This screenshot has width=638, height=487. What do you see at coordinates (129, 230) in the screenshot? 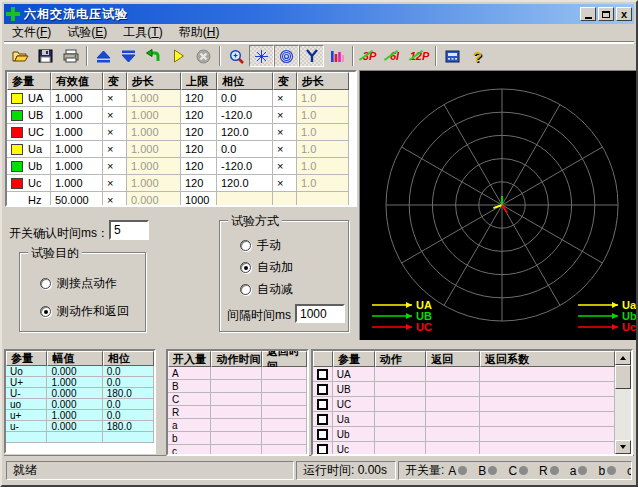
I see `switch-confirm-input: 5` at bounding box center [129, 230].